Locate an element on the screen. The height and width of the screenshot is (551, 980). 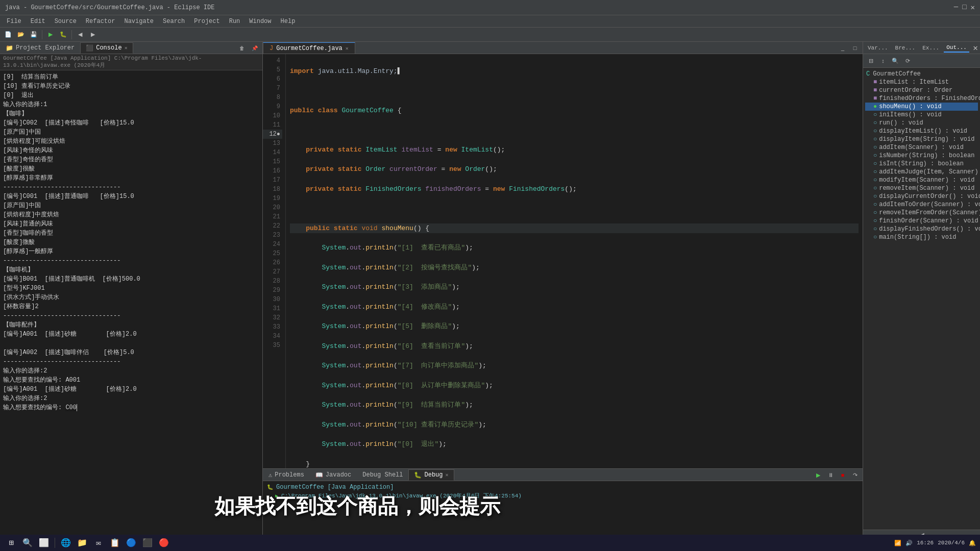
debug-icon: 🐛 is located at coordinates (418, 475).